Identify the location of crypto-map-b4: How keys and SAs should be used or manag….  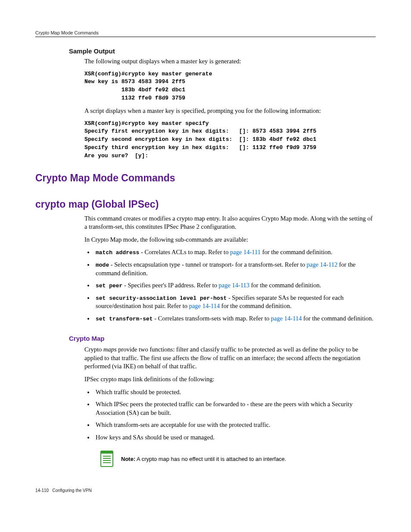
(235, 438).